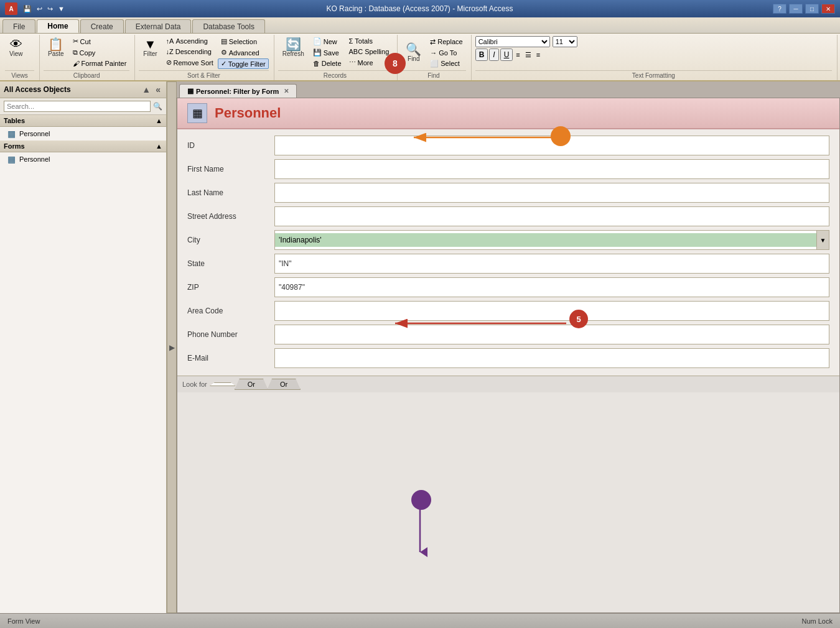 This screenshot has height=628, width=840. I want to click on search-input, so click(77, 106).